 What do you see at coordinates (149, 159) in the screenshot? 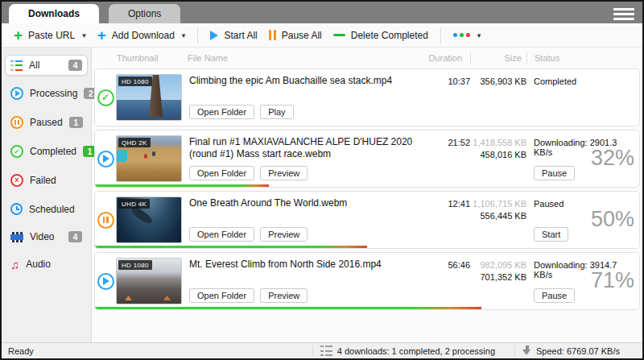
I see `video-thumbnail: QHD 2K` at bounding box center [149, 159].